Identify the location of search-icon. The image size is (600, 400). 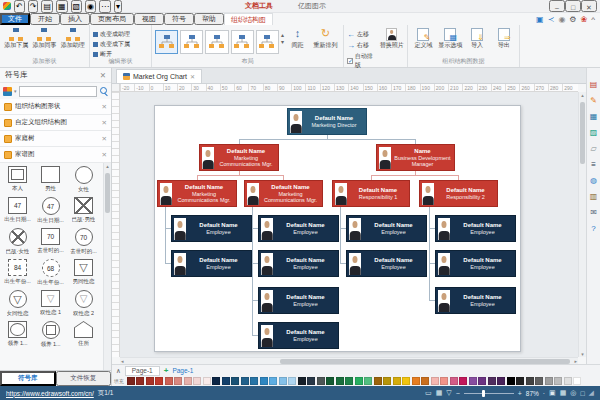
(104, 92).